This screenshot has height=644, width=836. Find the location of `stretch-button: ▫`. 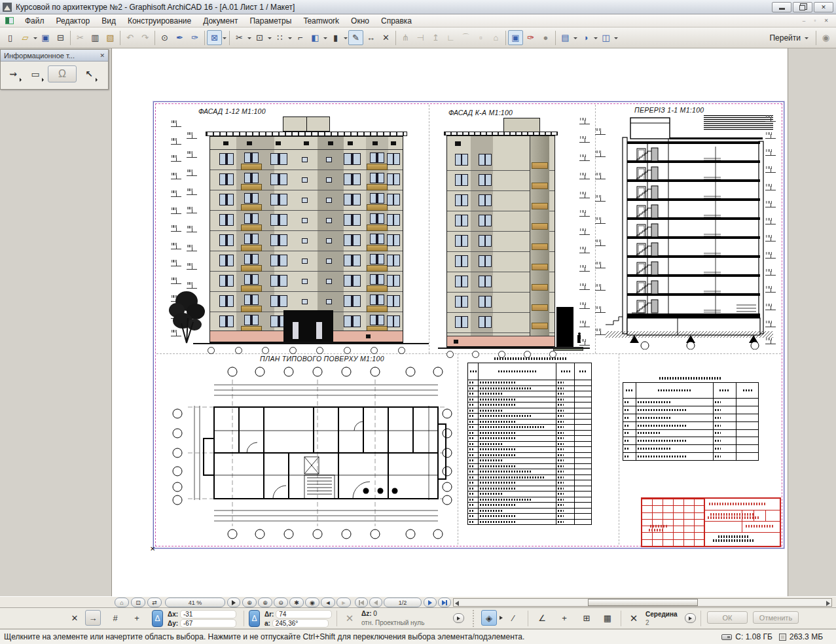

stretch-button: ▫ is located at coordinates (481, 38).